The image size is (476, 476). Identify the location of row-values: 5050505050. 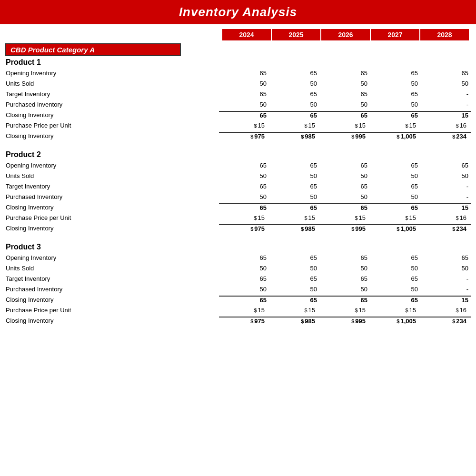
(345, 268).